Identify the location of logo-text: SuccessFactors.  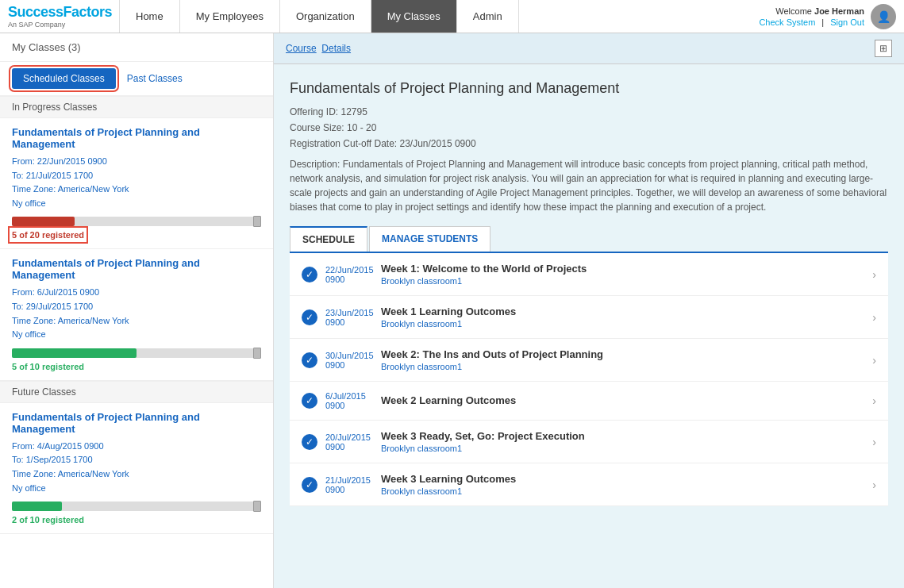
(63, 13).